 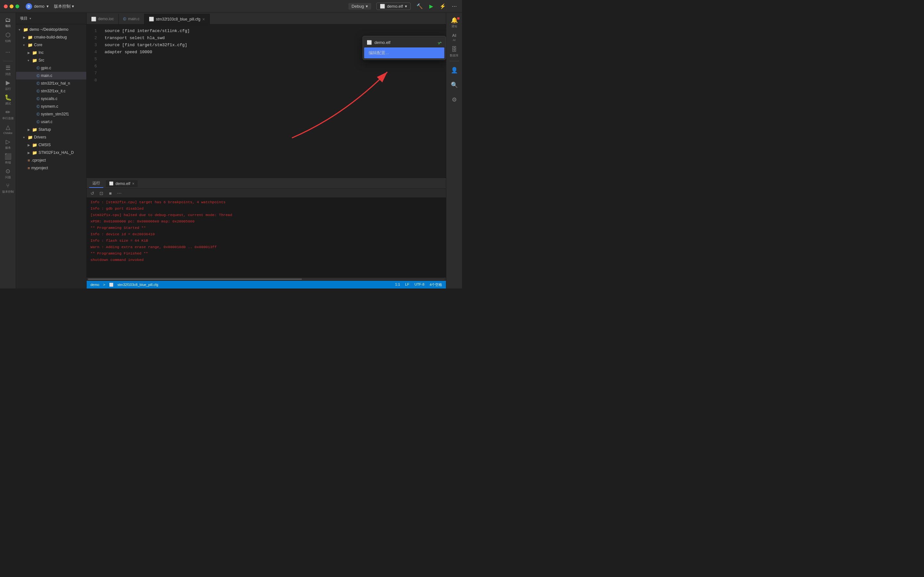 I want to click on tree-item-it: © stm32f1xx_it.c, so click(x=51, y=91).